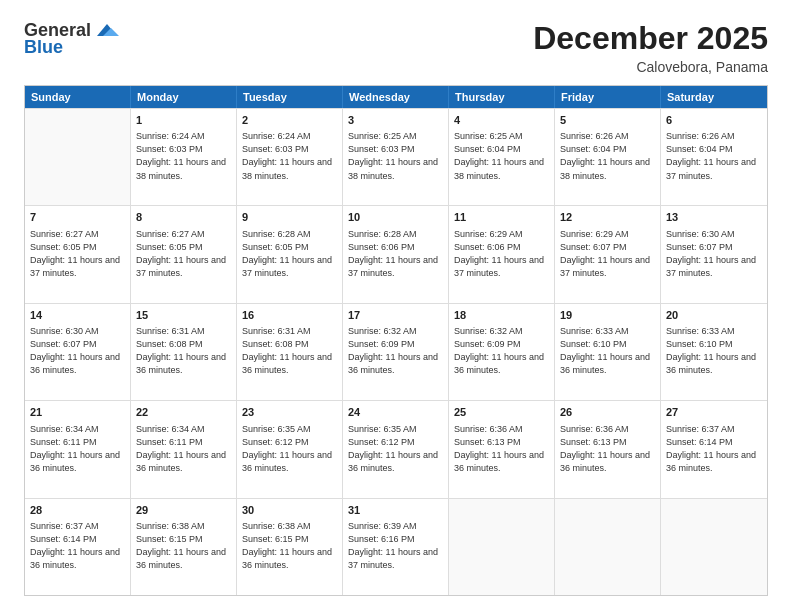 Image resolution: width=792 pixels, height=612 pixels. Describe the element at coordinates (107, 31) in the screenshot. I see `logo-icon` at that location.